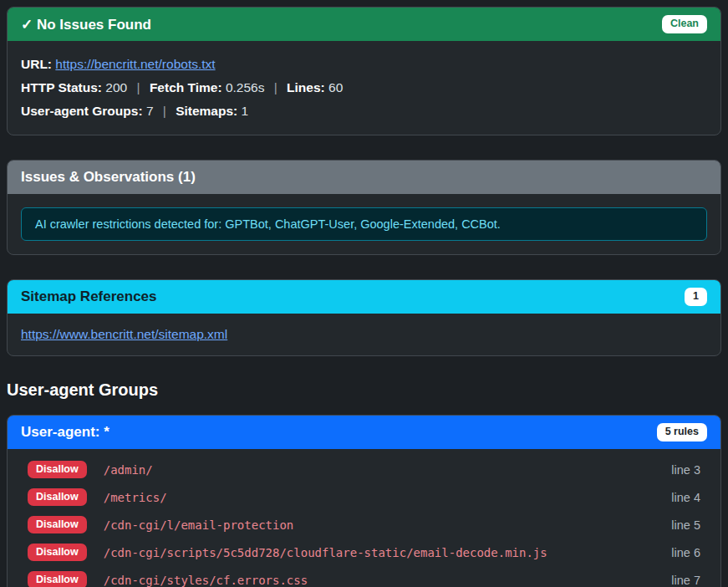 The width and height of the screenshot is (728, 587). What do you see at coordinates (135, 498) in the screenshot?
I see `rule-path: /metrics/` at bounding box center [135, 498].